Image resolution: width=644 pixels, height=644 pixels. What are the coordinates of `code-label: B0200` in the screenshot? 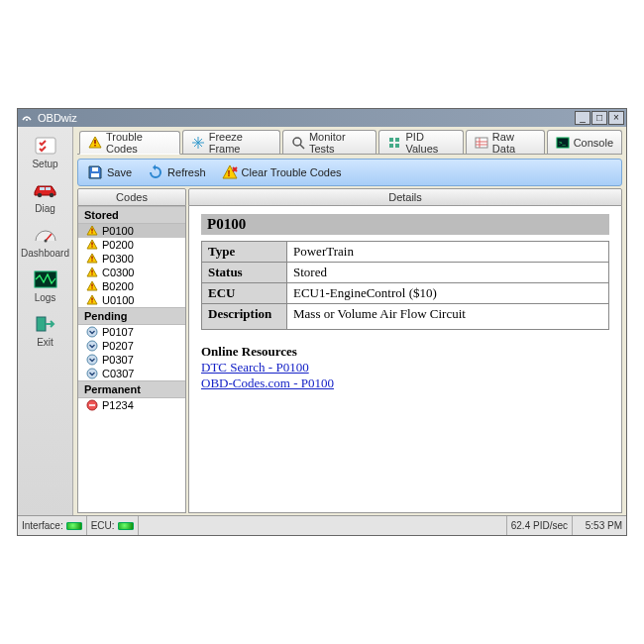 It's located at (118, 286).